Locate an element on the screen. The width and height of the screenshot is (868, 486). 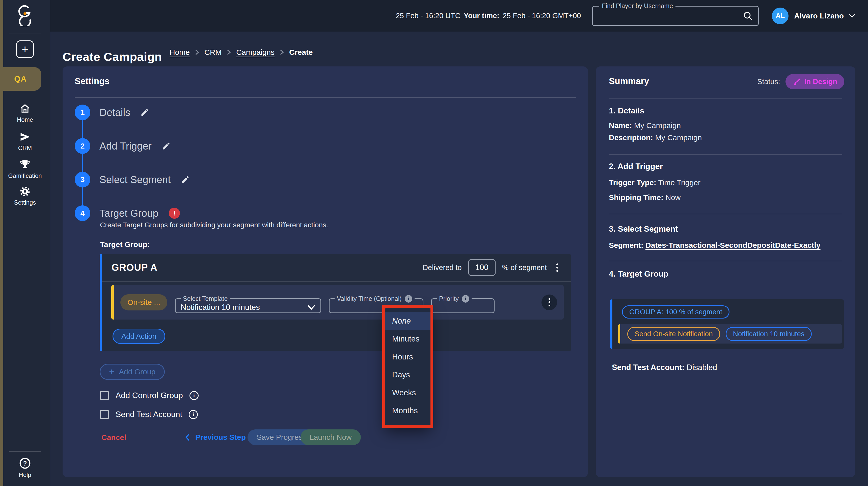
send-test-account-row: Send Test Account i is located at coordinates (149, 414).